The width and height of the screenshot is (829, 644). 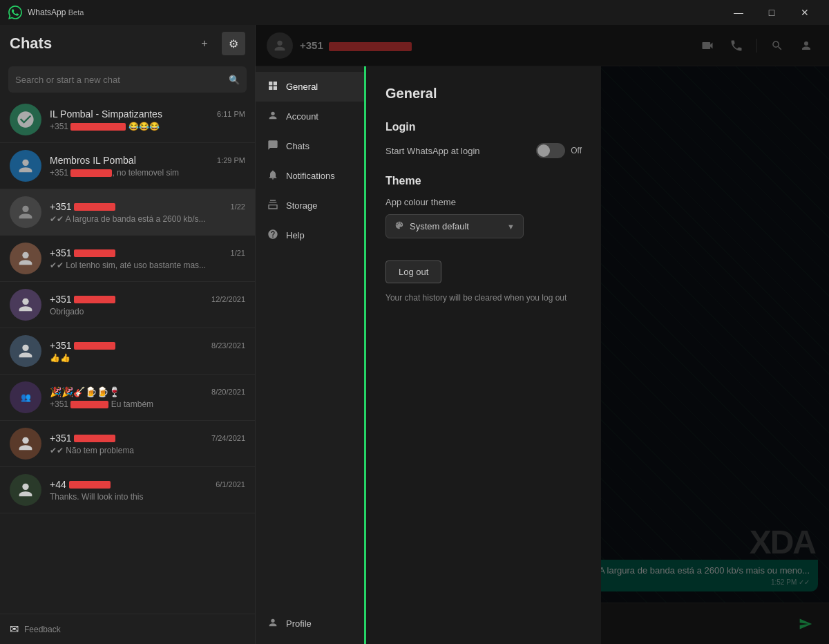 I want to click on chat-item: Membros IL Pombal 1:29 PM +351 , no tele…, so click(x=127, y=166).